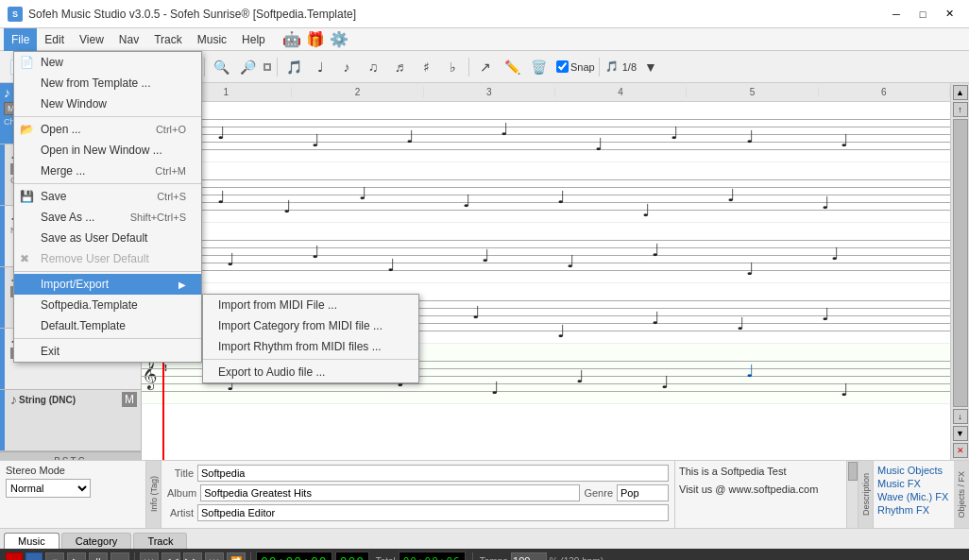 Image resolution: width=969 pixels, height=560 pixels. Describe the element at coordinates (25, 259) in the screenshot. I see `remove-icon: ✖` at that location.